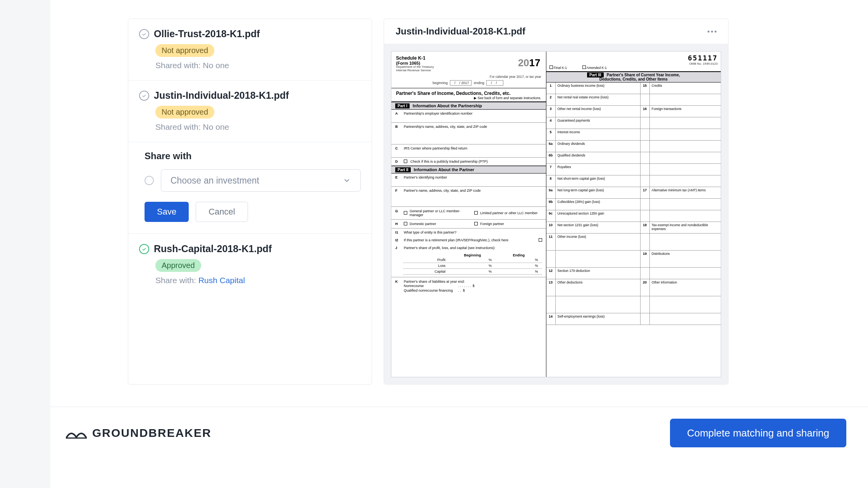 The width and height of the screenshot is (868, 488). Describe the element at coordinates (634, 58) in the screenshot. I see `form-ocr-number: 651117` at that location.